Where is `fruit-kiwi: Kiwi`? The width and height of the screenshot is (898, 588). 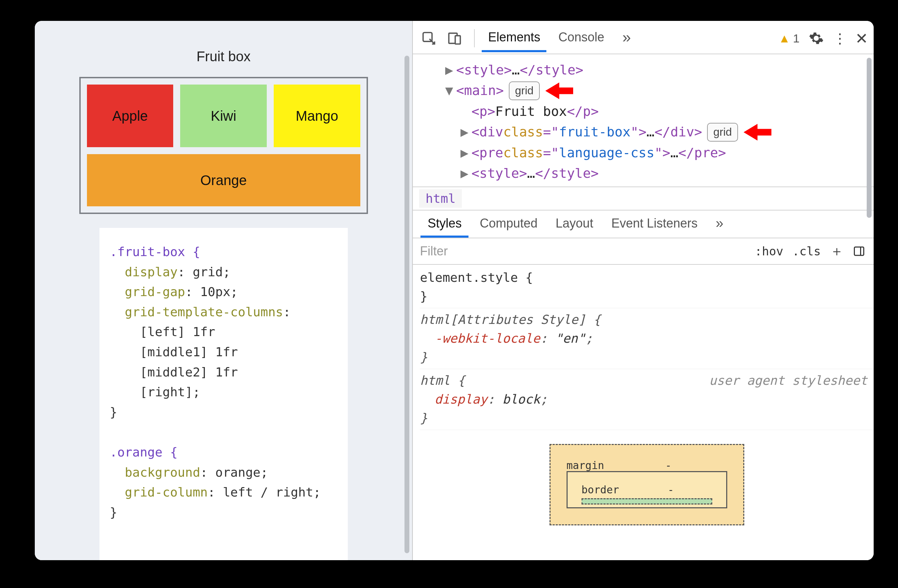 fruit-kiwi: Kiwi is located at coordinates (223, 116).